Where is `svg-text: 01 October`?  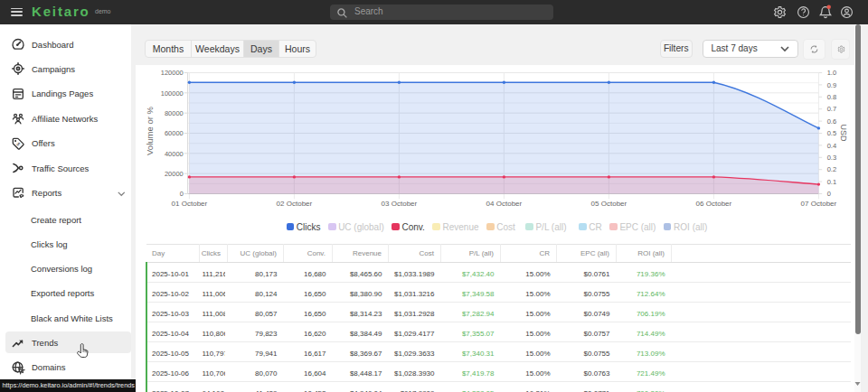 svg-text: 01 October is located at coordinates (190, 204).